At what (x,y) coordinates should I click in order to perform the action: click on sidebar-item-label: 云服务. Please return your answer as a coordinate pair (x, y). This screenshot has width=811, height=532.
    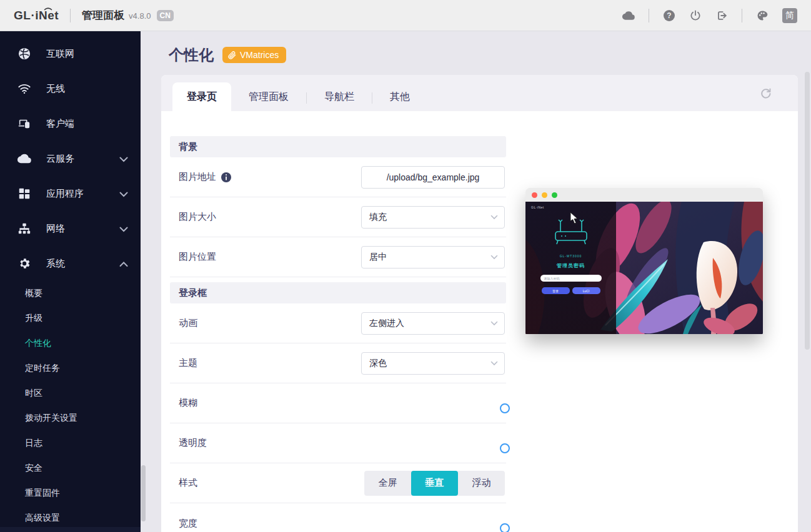
    Looking at the image, I should click on (60, 159).